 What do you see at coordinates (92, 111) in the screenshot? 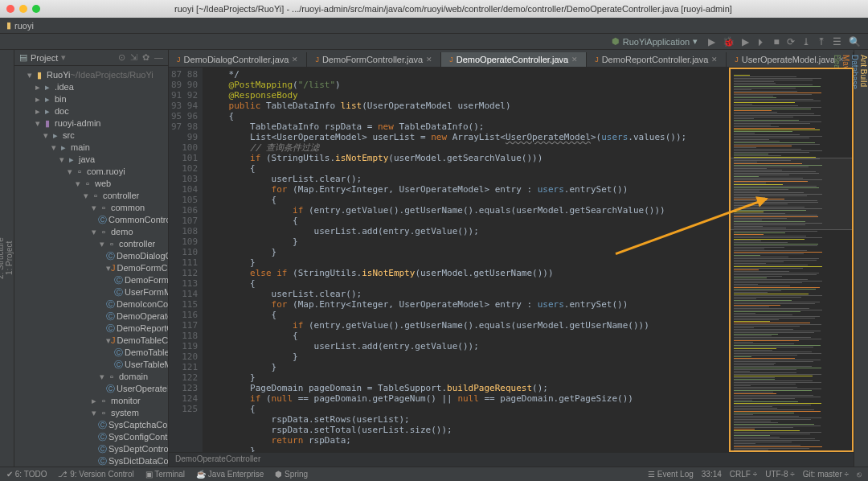
I see `tree-node-doc: ▸▸doc` at bounding box center [92, 111].